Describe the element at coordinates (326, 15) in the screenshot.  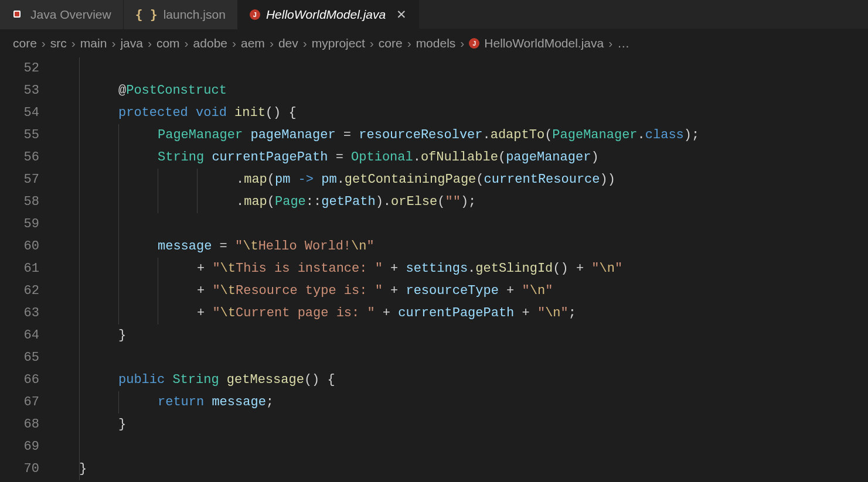
I see `tab-label: HelloWorldModel.java` at that location.